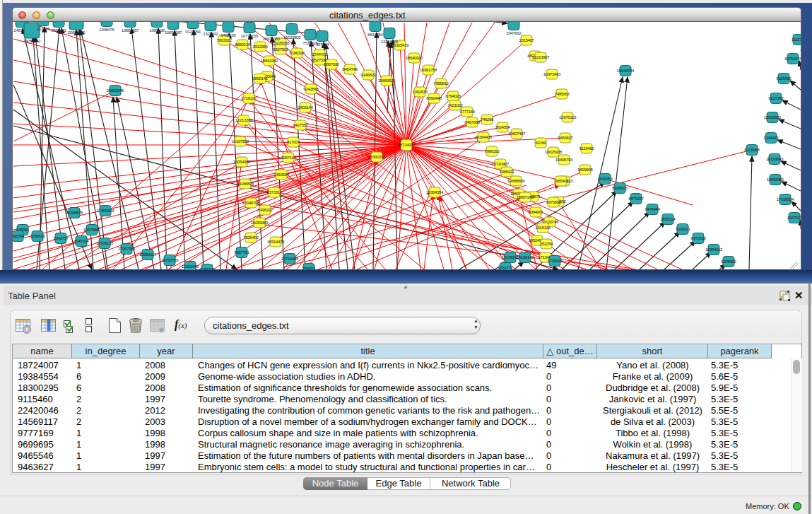 Image resolution: width=812 pixels, height=514 pixels. What do you see at coordinates (547, 243) in the screenshot?
I see `svg-text: 252254` at bounding box center [547, 243].